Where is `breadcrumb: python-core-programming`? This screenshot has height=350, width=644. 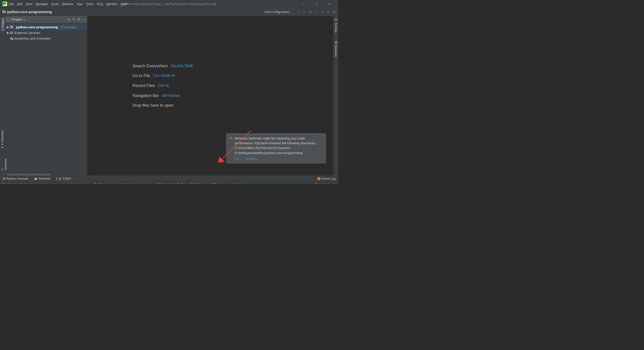
breadcrumb: python-core-programming is located at coordinates (30, 12).